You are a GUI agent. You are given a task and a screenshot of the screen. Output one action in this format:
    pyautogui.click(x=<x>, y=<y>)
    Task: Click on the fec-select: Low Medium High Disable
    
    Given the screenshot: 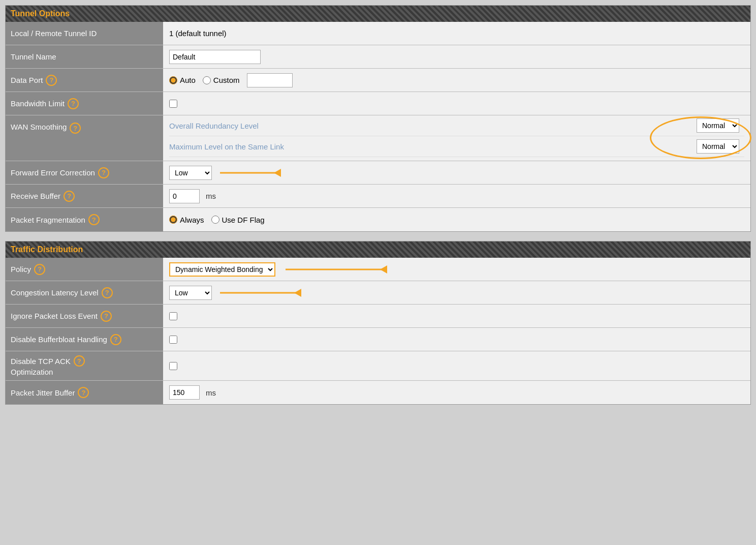 What is the action you would take?
    pyautogui.click(x=191, y=173)
    